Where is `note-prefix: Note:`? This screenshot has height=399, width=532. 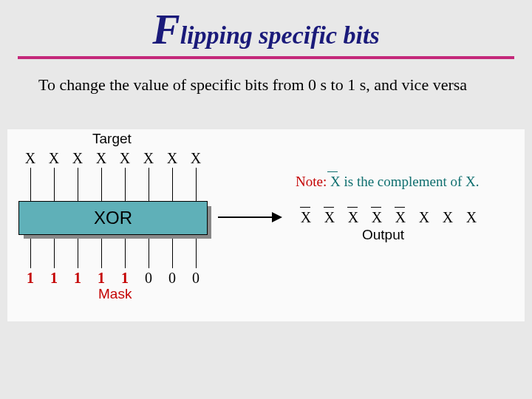
note-prefix: Note: is located at coordinates (311, 182).